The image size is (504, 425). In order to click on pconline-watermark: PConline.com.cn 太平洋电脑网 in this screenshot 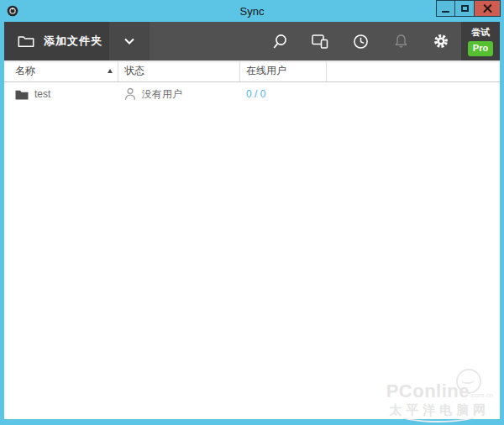, I will do `click(440, 399)`.